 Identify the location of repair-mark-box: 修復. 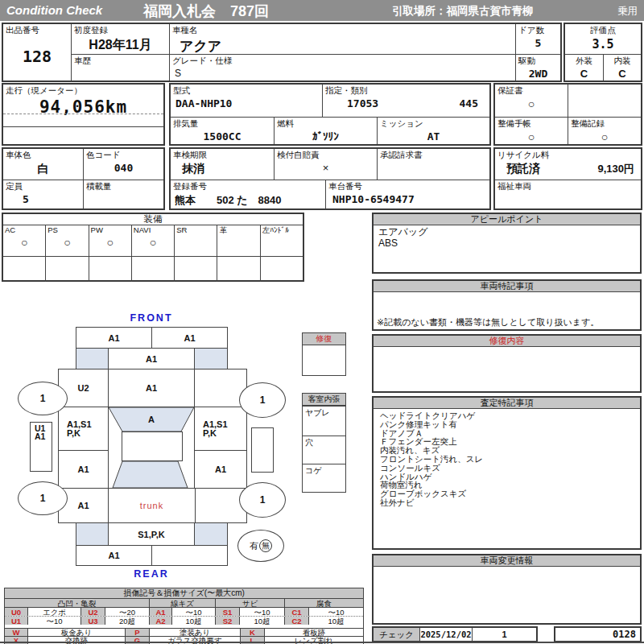
(324, 354).